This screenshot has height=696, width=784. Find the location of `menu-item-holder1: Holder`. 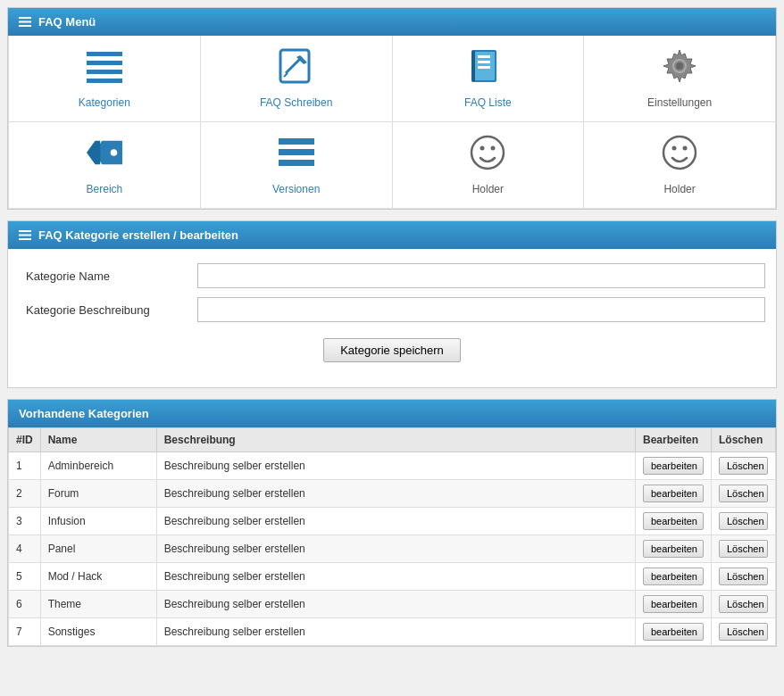

menu-item-holder1: Holder is located at coordinates (489, 166).